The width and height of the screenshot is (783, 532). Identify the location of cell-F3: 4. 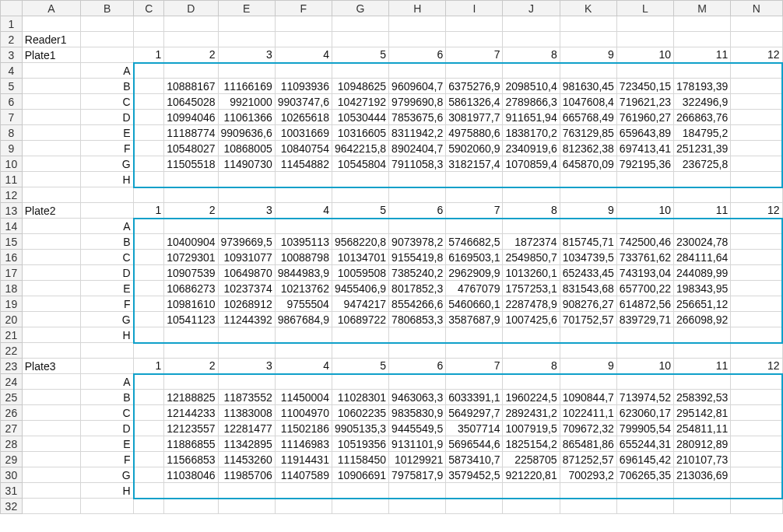
(304, 55).